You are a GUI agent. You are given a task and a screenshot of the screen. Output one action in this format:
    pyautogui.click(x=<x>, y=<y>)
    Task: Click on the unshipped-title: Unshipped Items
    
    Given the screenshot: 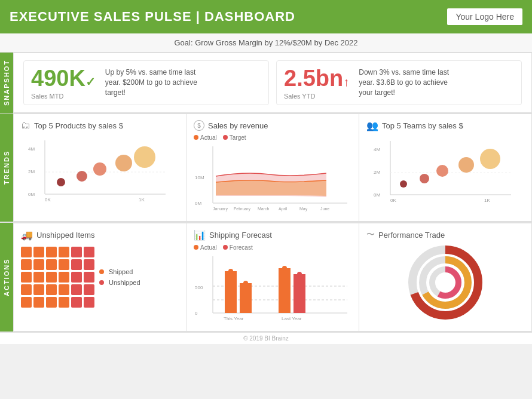 What is the action you would take?
    pyautogui.click(x=66, y=235)
    